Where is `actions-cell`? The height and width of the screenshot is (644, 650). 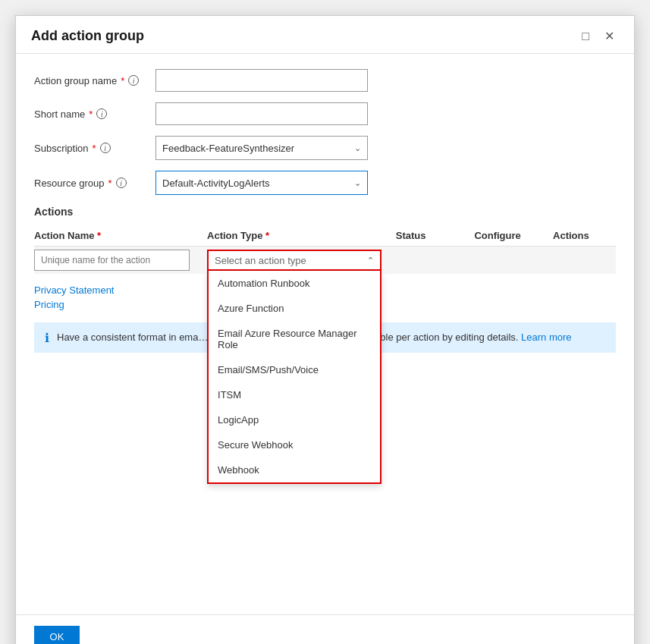 actions-cell is located at coordinates (584, 261).